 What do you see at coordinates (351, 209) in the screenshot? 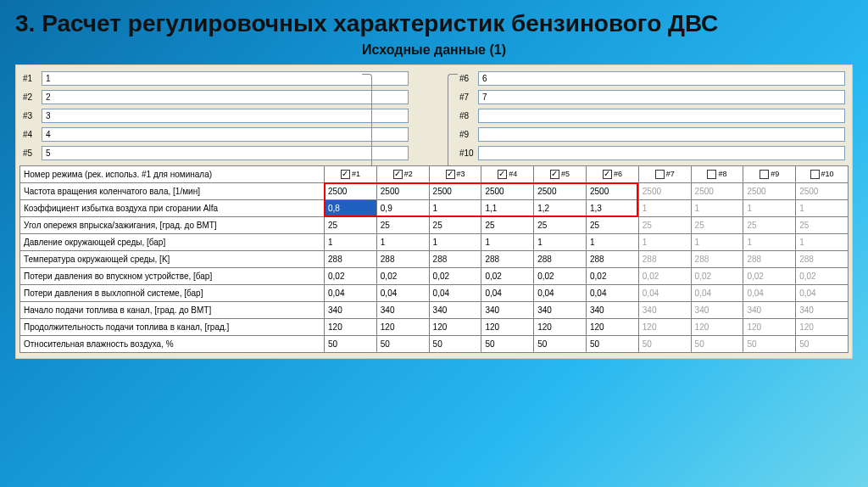
I see `value-cell: 0,8` at bounding box center [351, 209].